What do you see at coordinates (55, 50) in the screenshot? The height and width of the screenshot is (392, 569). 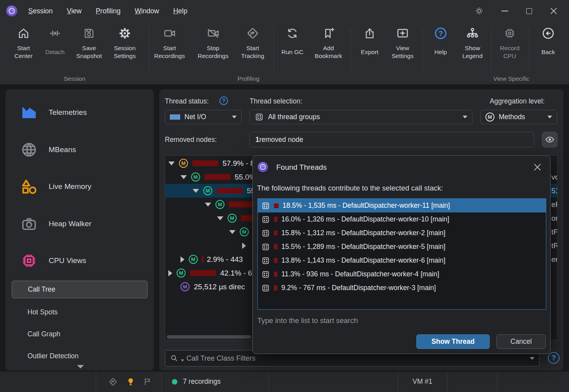 I see `detach-button: Detach` at bounding box center [55, 50].